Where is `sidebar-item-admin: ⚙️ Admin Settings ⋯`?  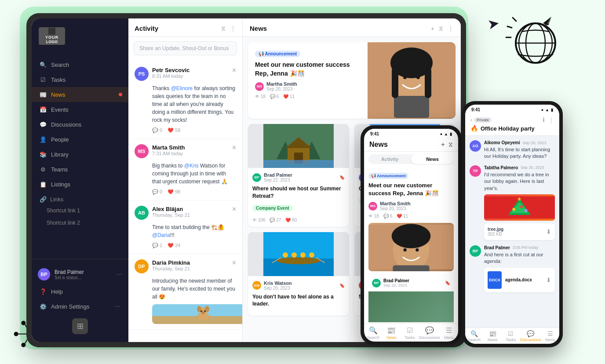 sidebar-item-admin: ⚙️ Admin Settings ⋯ is located at coordinates (80, 306).